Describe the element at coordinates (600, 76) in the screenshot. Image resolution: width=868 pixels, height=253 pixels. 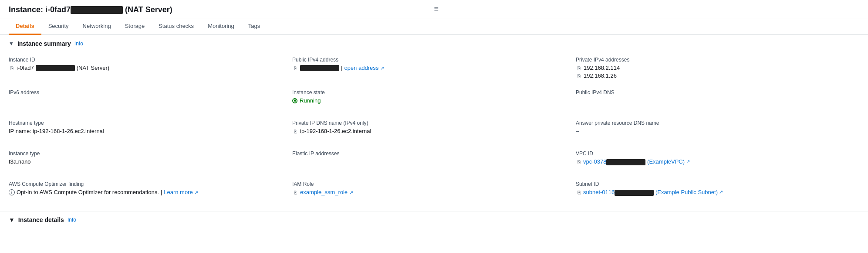
I see `private-ip-value-2: 192.168.1.26` at that location.